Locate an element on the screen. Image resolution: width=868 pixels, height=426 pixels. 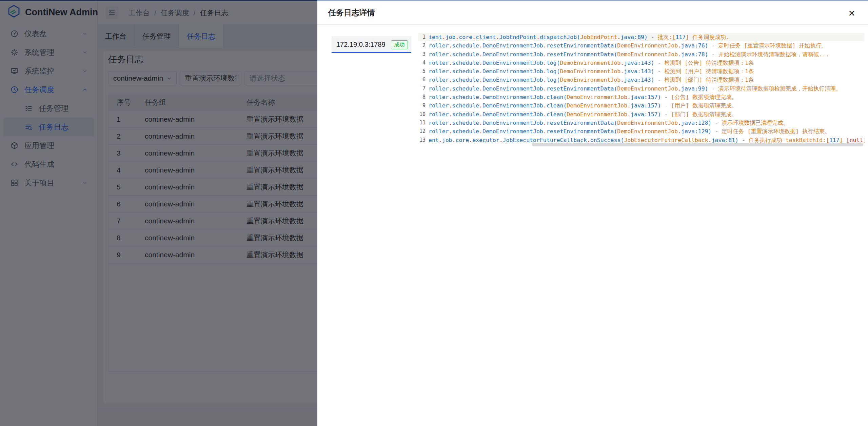
line-number: 6 is located at coordinates (423, 80).